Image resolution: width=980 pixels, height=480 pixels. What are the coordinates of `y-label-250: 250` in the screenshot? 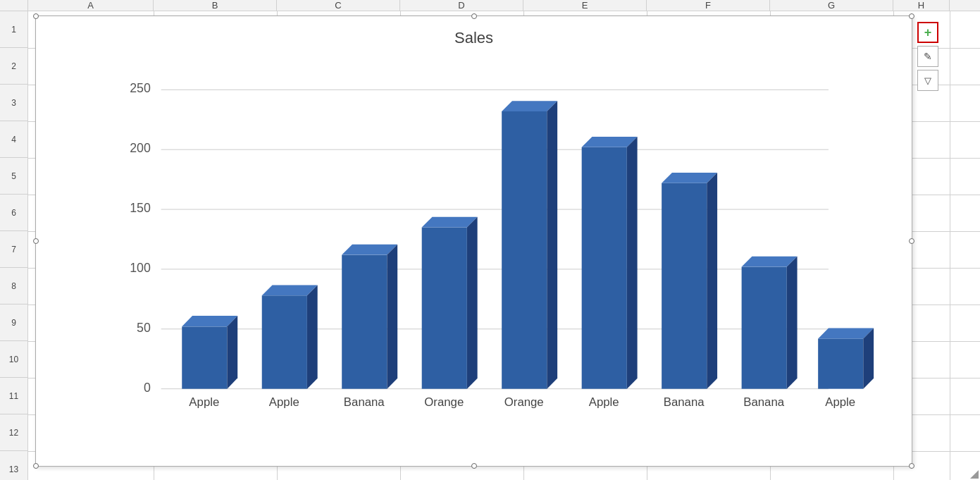 It's located at (140, 88).